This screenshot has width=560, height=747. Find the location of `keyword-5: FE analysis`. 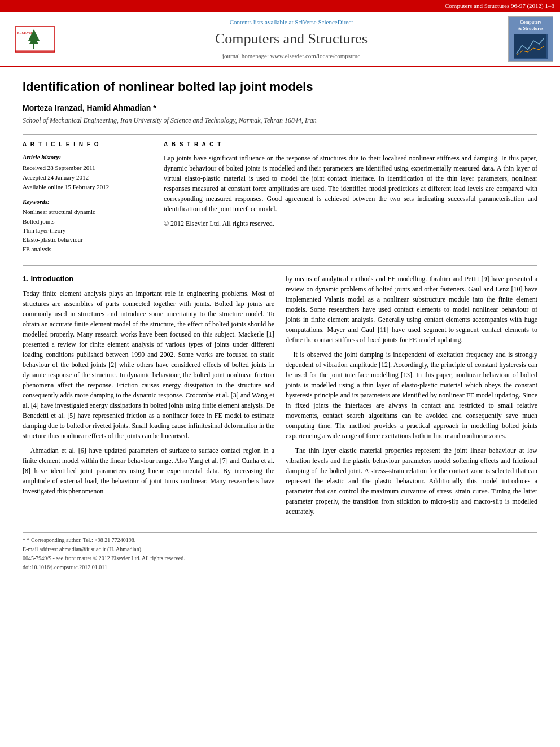

keyword-5: FE analysis is located at coordinates (81, 250).